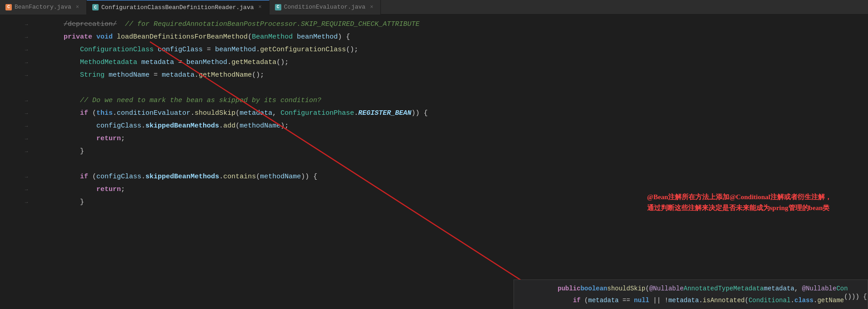 The width and height of the screenshot is (868, 309). What do you see at coordinates (26, 25) in the screenshot?
I see `line-arrow-1: →` at bounding box center [26, 25].